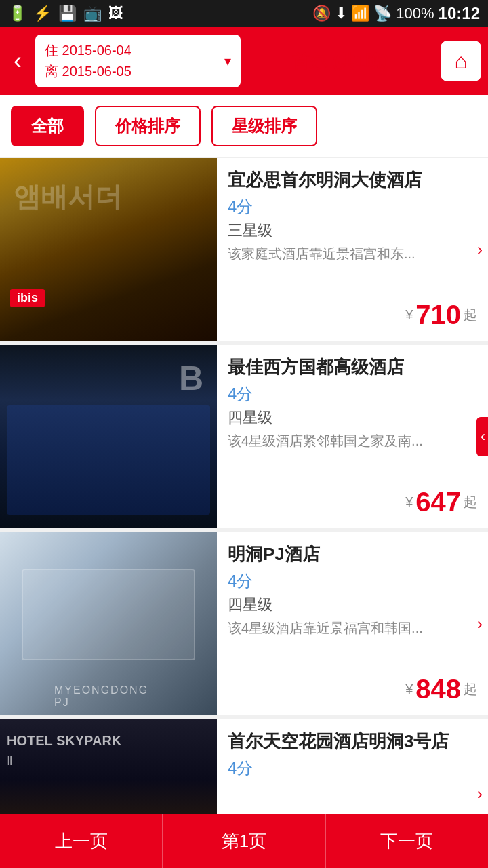 The width and height of the screenshot is (488, 868). Describe the element at coordinates (148, 126) in the screenshot. I see `filter-price-button: 价格排序` at that location.